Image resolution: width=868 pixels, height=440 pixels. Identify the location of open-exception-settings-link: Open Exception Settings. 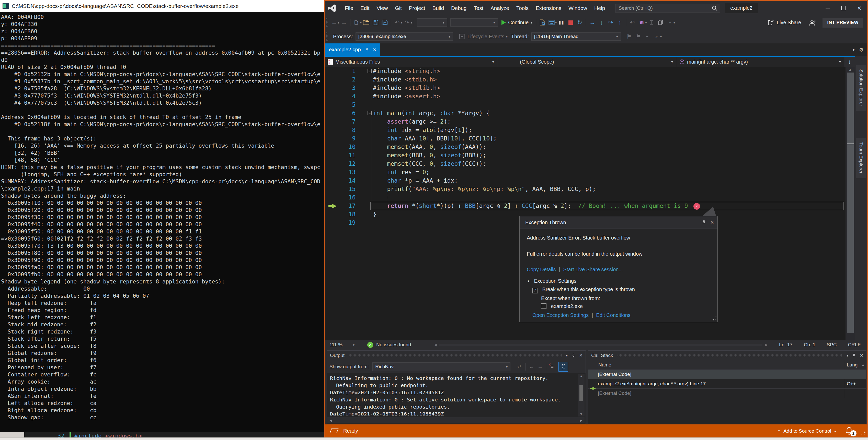
(561, 315).